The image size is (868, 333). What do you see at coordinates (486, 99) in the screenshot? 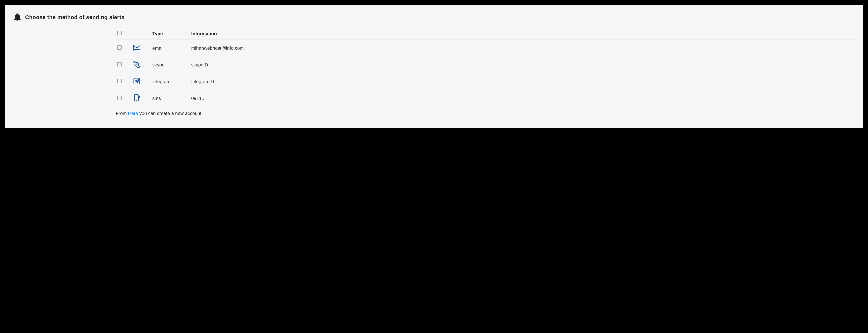
I see `table-row: sms 0911...` at bounding box center [486, 99].